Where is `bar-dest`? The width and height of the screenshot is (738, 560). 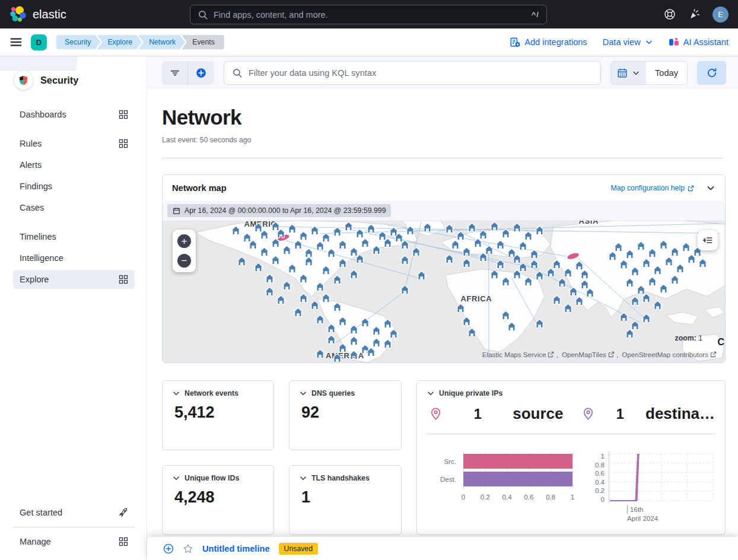 bar-dest is located at coordinates (518, 479).